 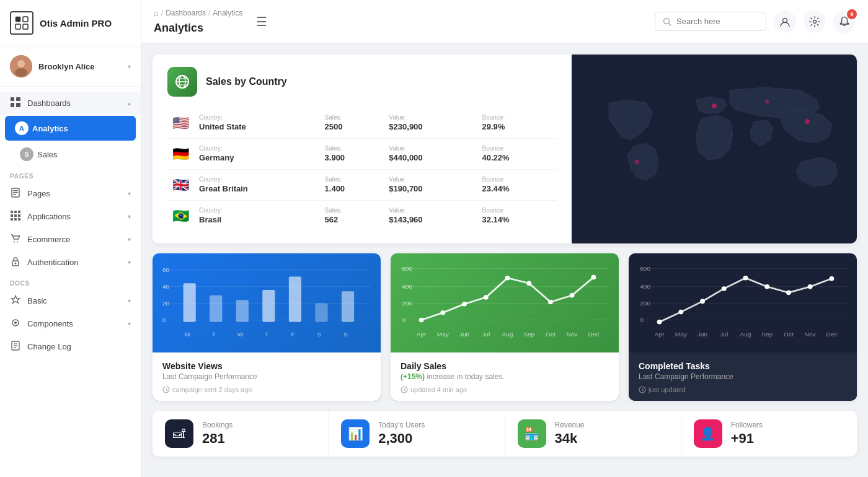 I want to click on user-profile-button, so click(x=785, y=22).